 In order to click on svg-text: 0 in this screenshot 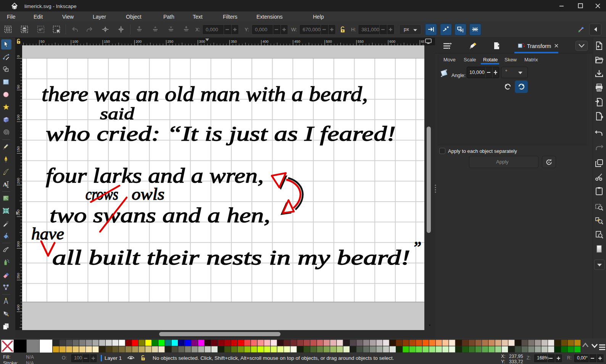, I will do `click(18, 56)`.